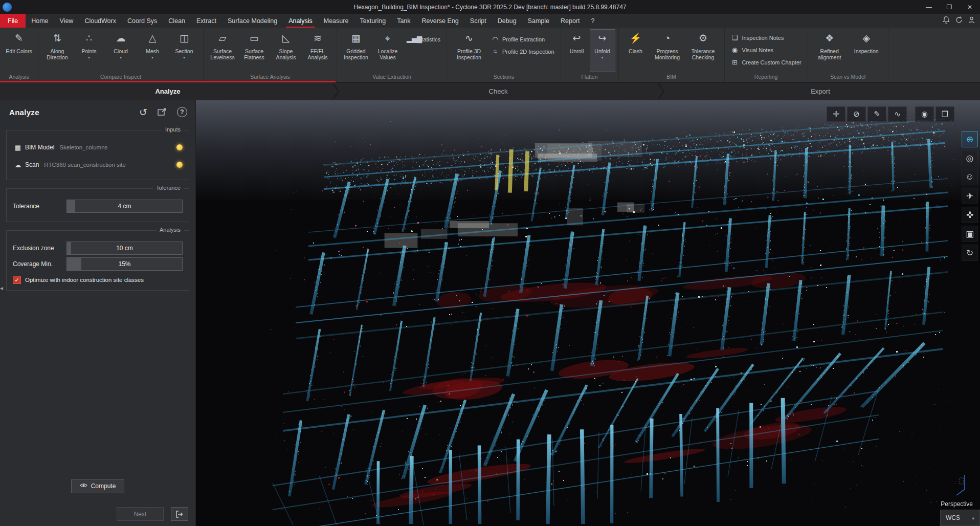  Describe the element at coordinates (946, 20) in the screenshot. I see `notifications-bell-icon` at that location.